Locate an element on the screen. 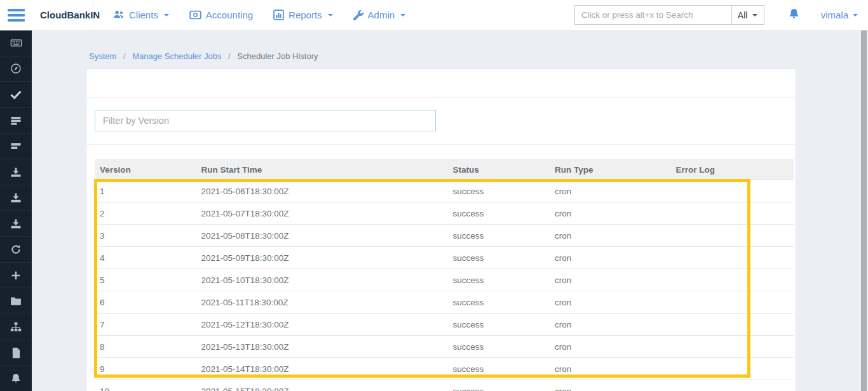 The image size is (868, 391). sidebar-item-refresh is located at coordinates (16, 250).